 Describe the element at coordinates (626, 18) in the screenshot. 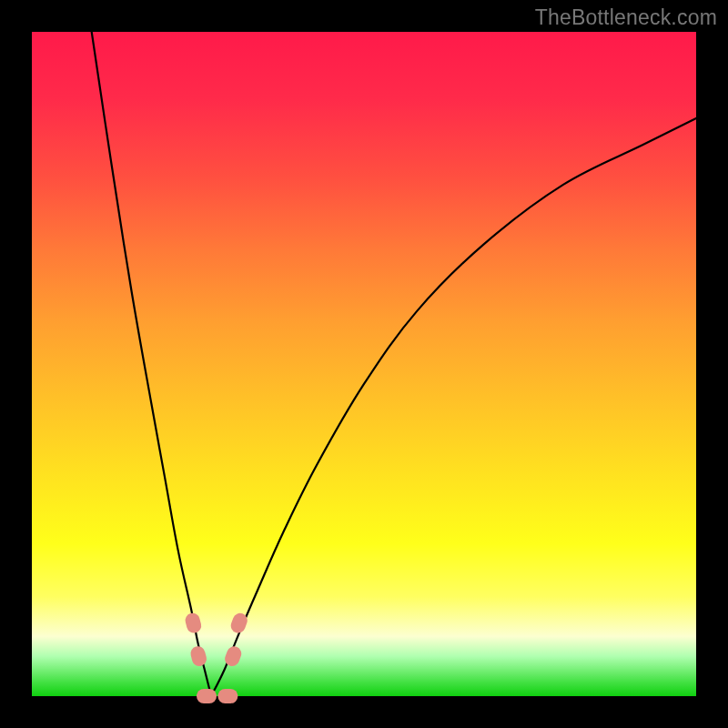

I see `attribution-watermark: TheBottleneck.com` at that location.